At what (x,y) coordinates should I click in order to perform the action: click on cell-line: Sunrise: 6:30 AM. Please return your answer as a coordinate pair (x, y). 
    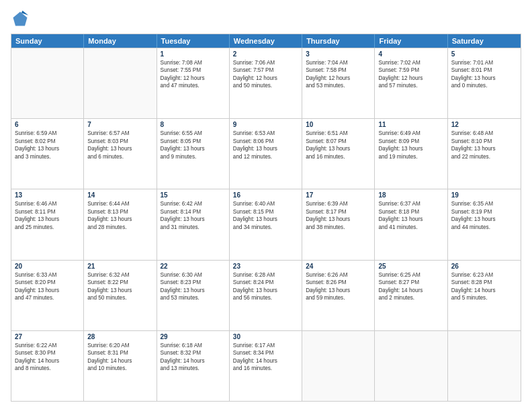
    Looking at the image, I should click on (193, 275).